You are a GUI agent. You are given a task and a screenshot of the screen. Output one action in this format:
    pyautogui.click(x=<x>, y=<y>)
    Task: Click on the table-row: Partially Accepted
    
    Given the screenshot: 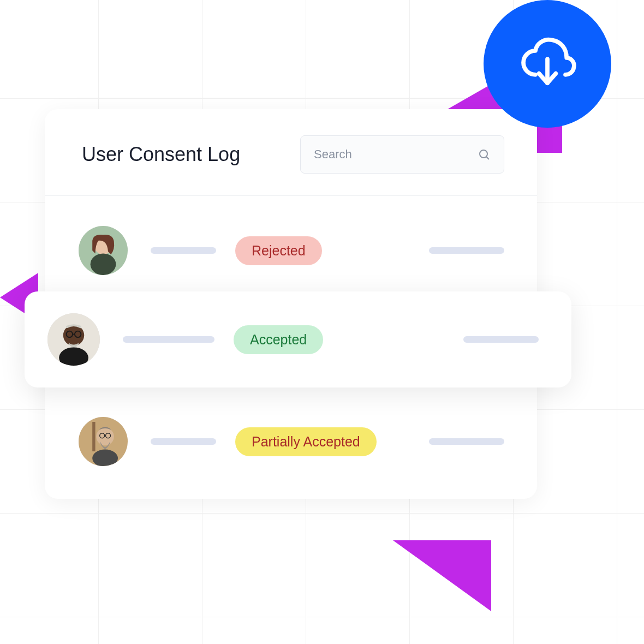 What is the action you would take?
    pyautogui.click(x=291, y=436)
    